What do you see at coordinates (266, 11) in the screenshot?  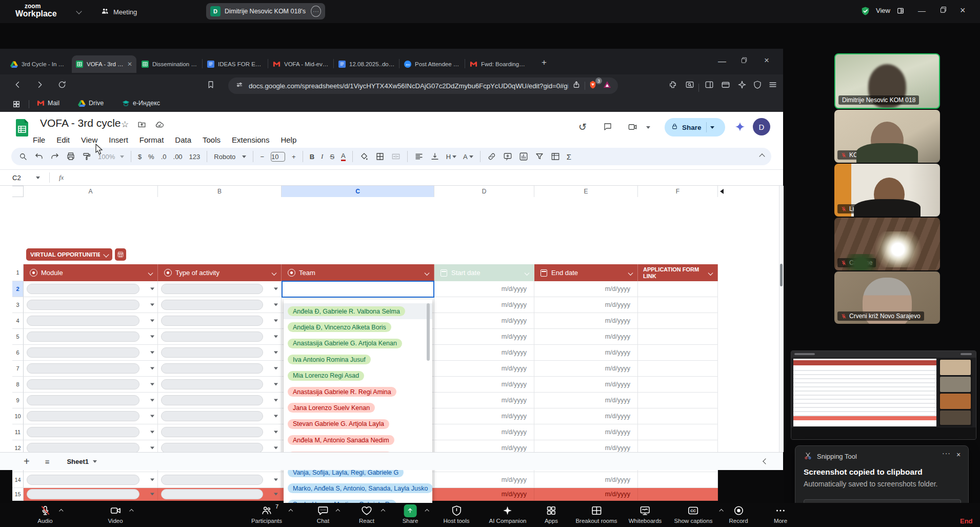 I see `shared-screen-title-pill: D Dimitrije Nesovic KOM 018's scre ···` at bounding box center [266, 11].